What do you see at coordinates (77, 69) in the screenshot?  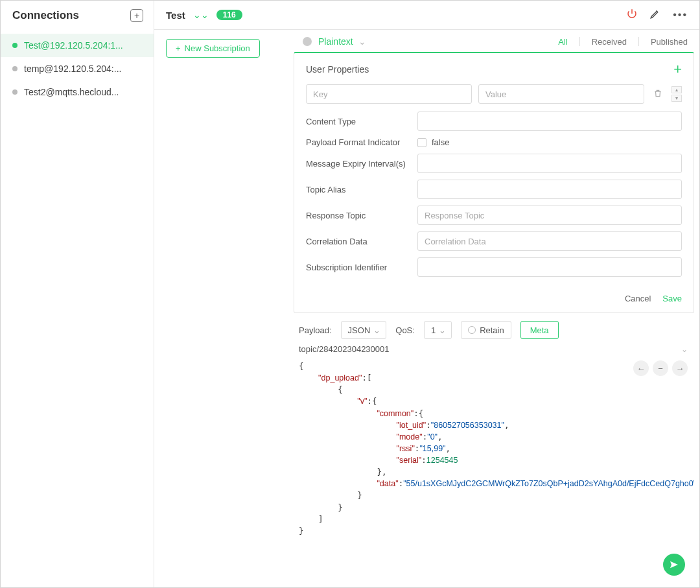 I see `connection-item: temp@192.120.5.204:...` at bounding box center [77, 69].